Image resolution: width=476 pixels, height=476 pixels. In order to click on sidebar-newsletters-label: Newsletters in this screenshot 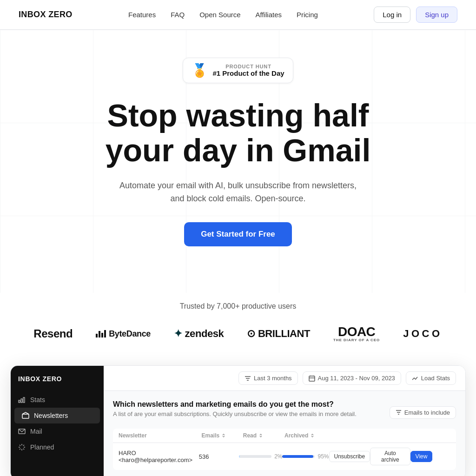, I will do `click(51, 416)`.